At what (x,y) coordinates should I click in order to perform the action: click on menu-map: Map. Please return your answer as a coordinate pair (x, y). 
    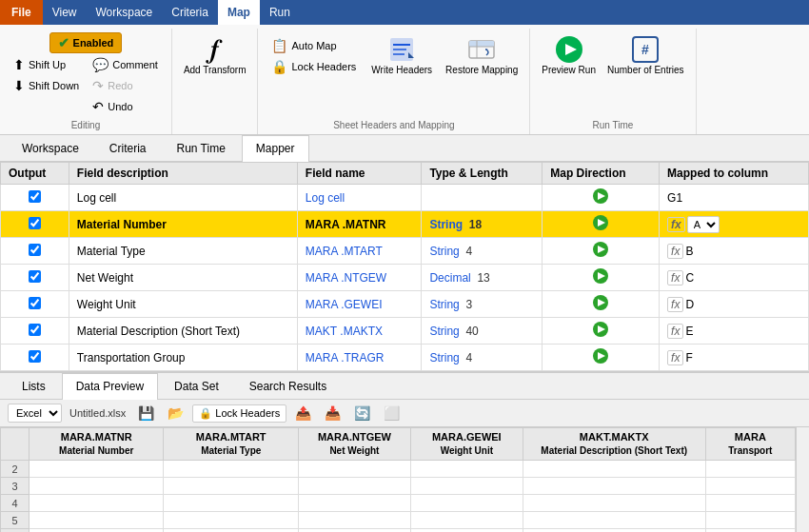
    Looking at the image, I should click on (239, 12).